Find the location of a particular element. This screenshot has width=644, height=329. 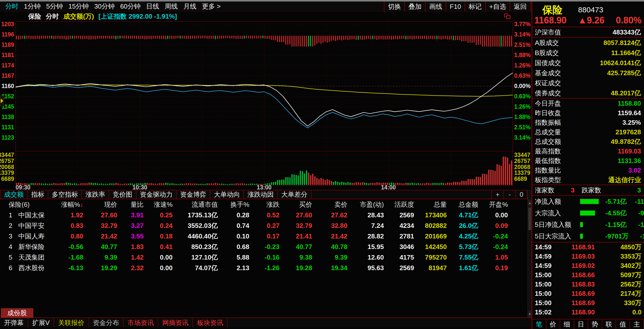

restore-window-icon is located at coordinates (508, 17).